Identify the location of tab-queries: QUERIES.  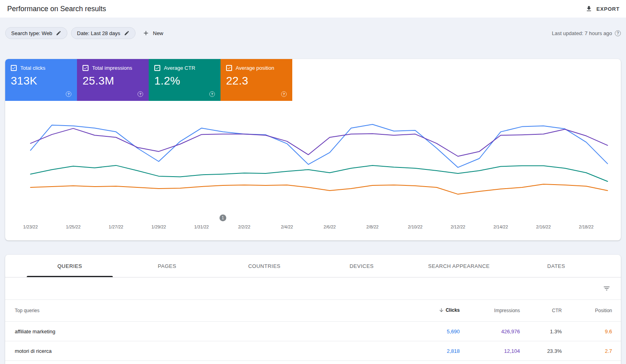
(70, 266).